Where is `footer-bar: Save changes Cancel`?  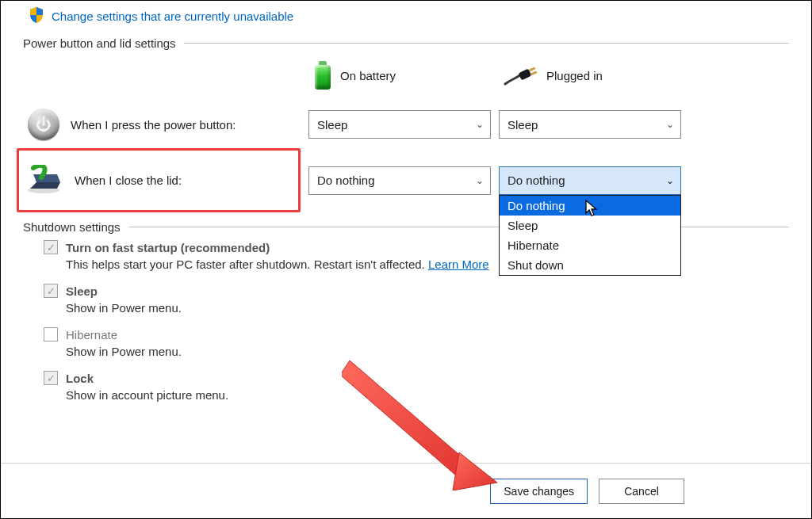 footer-bar: Save changes Cancel is located at coordinates (406, 490).